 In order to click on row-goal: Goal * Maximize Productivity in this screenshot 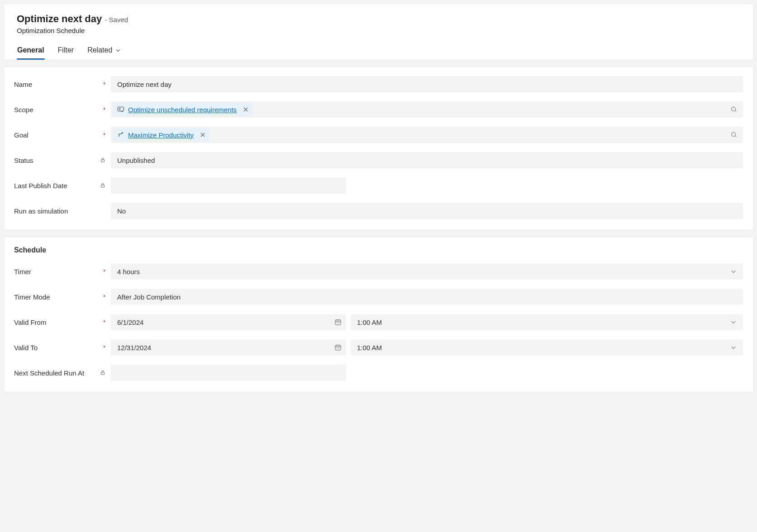, I will do `click(378, 135)`.